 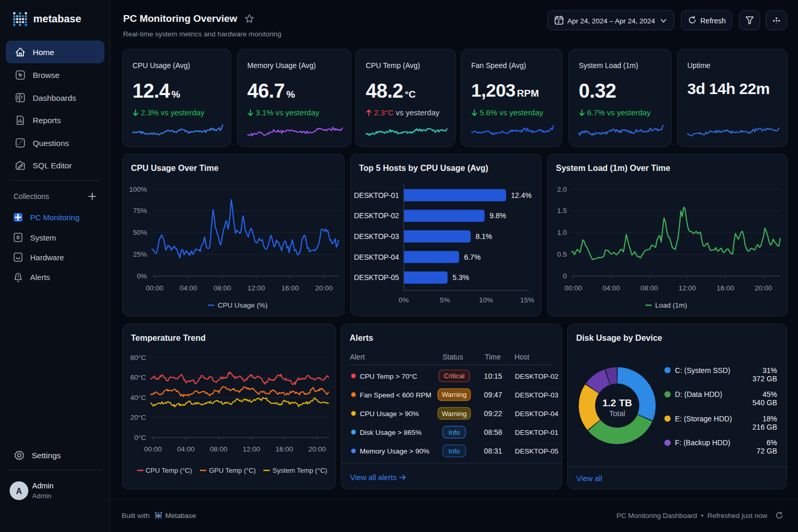 What do you see at coordinates (52, 165) in the screenshot?
I see `svg-text: SQL Editor` at bounding box center [52, 165].